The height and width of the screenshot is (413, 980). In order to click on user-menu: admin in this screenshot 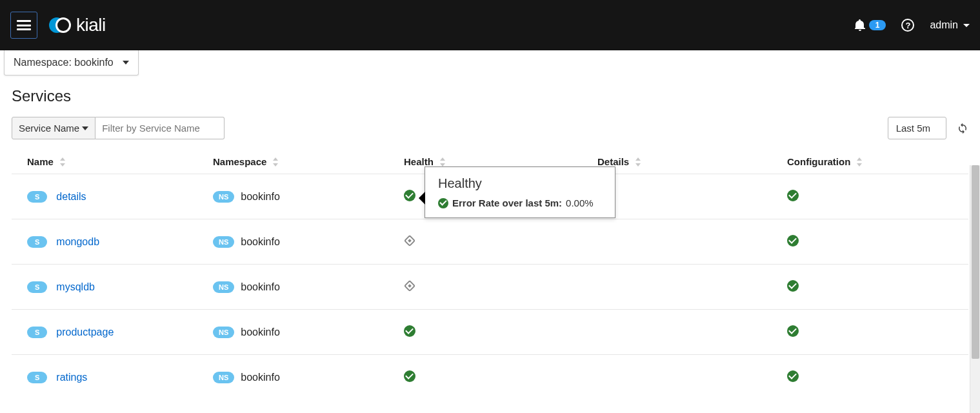, I will do `click(950, 25)`.